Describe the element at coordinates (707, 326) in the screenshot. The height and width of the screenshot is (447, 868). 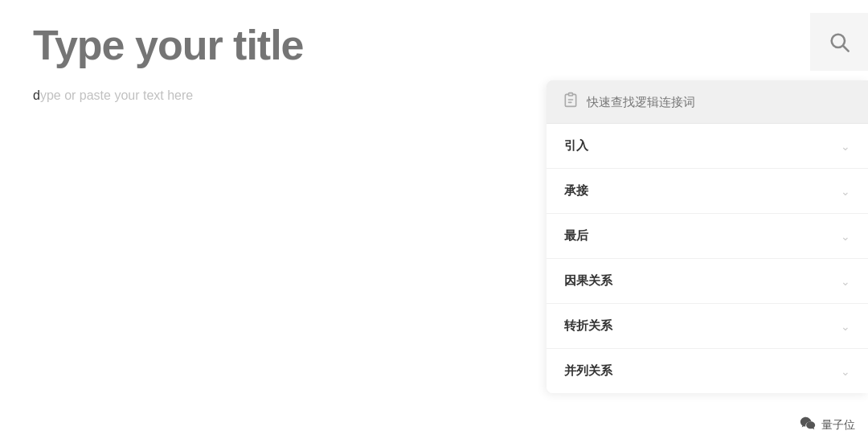
I see `connector-item-contrast: 转折关系 ⌄` at that location.